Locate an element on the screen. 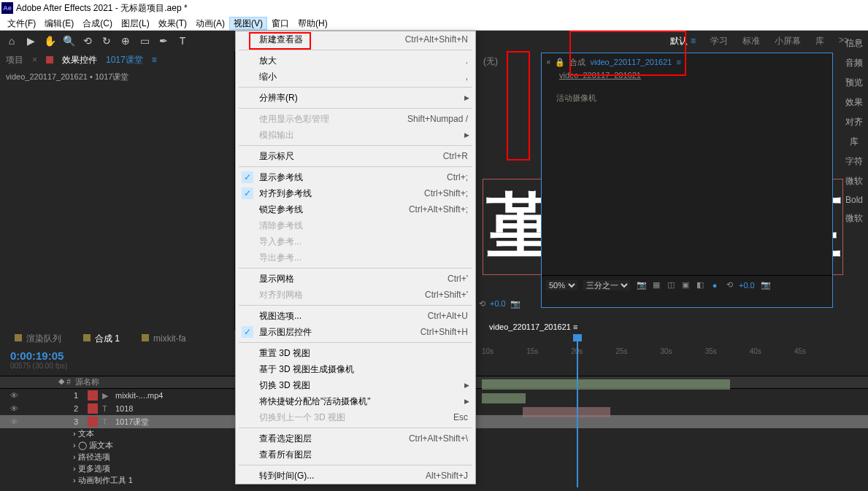  timeline-tab: 渲染队列 is located at coordinates (38, 339).